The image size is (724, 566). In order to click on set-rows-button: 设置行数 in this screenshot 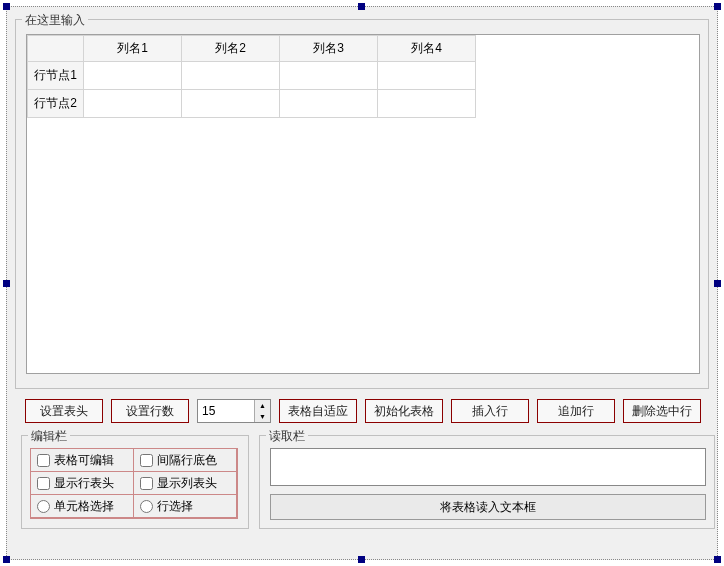, I will do `click(150, 411)`.